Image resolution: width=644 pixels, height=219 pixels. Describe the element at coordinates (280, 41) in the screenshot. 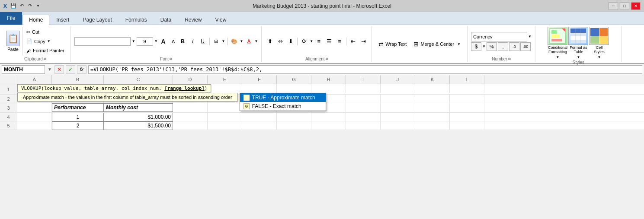

I see `align-middle-button: ⇔` at that location.